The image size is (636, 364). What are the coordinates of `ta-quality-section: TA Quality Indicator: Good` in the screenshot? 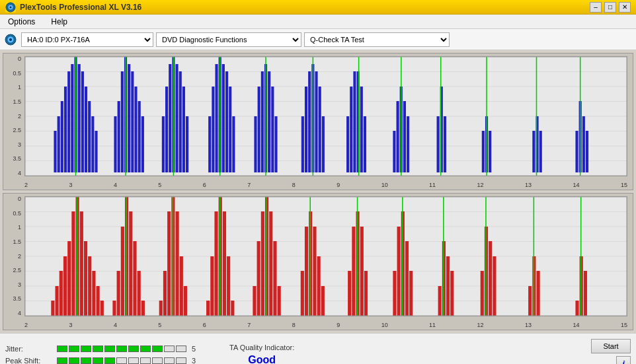 It's located at (262, 354).